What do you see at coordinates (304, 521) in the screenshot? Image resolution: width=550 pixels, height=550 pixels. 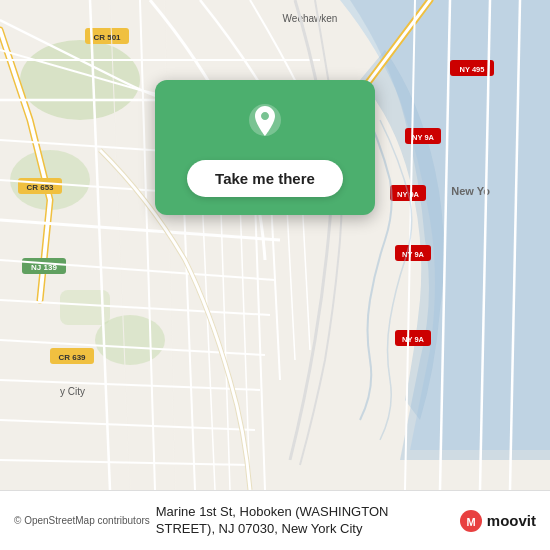 I see `location-address: Marine 1st St, Hoboken (WASHINGTON STREE…` at bounding box center [304, 521].